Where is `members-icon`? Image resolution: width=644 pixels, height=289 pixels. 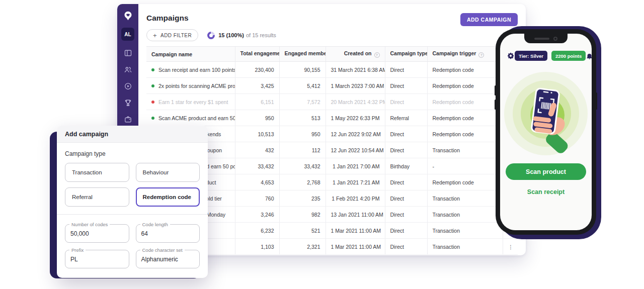 members-icon is located at coordinates (128, 69).